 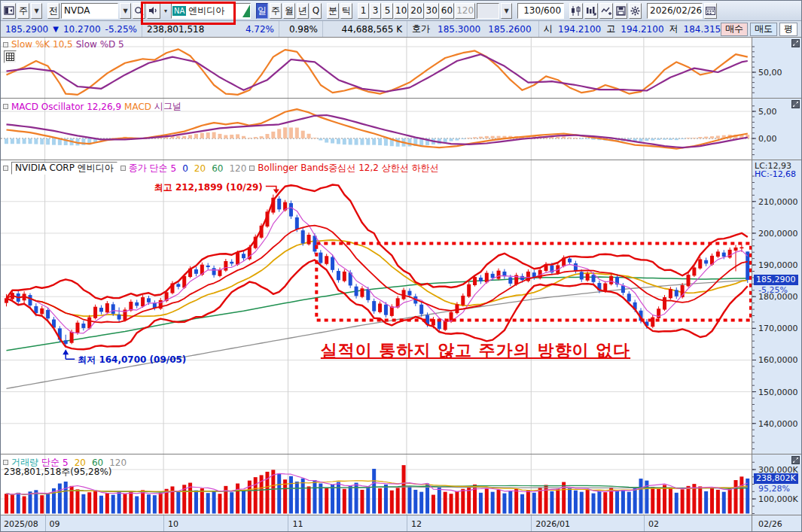 I want to click on sound-button, so click(x=154, y=11).